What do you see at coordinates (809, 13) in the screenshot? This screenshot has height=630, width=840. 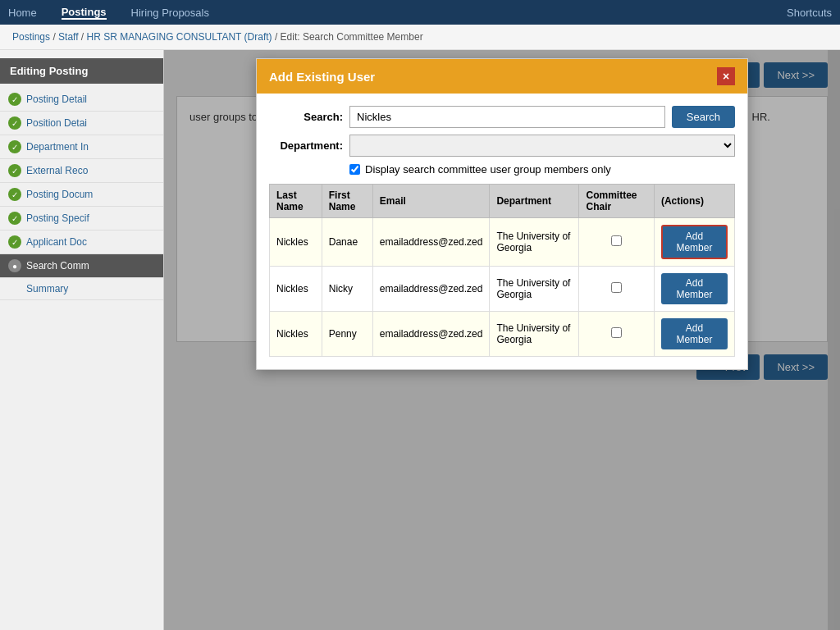 I see `shortcuts-link: Shortcuts` at bounding box center [809, 13].